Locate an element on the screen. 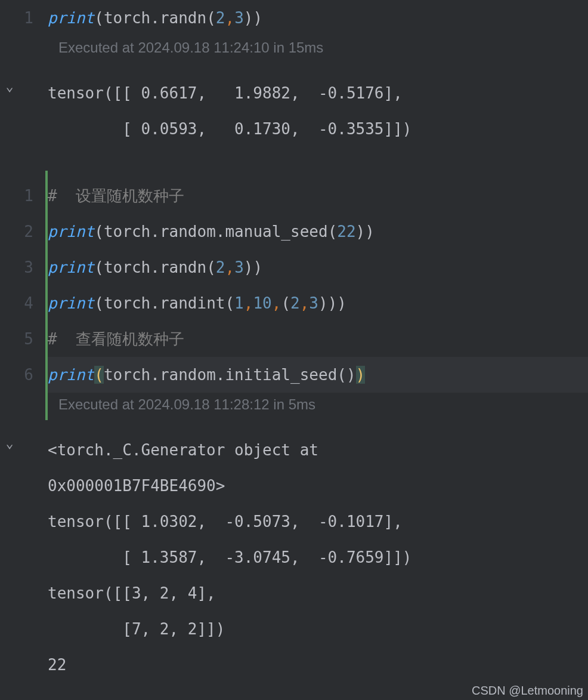 The image size is (588, 700). gutter: 1 is located at coordinates (23, 32).